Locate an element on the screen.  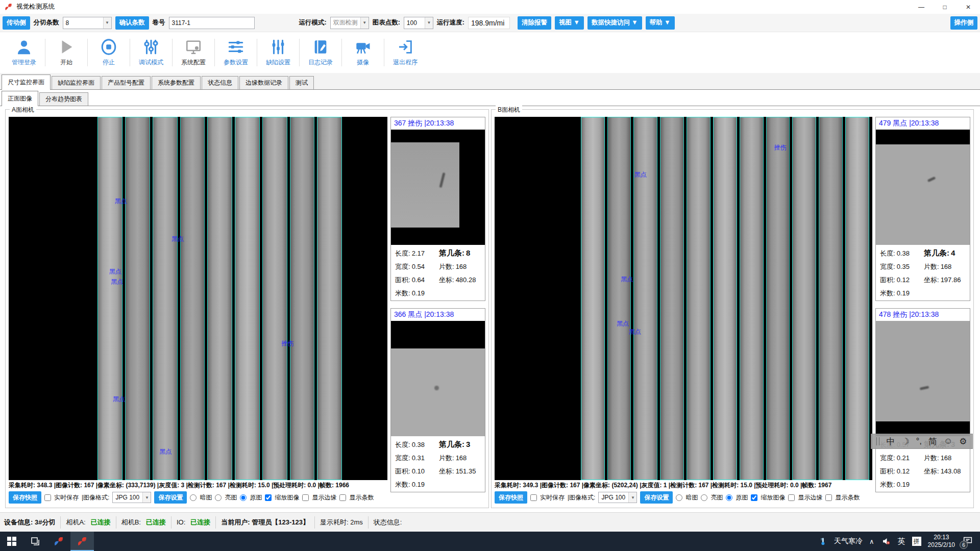
defect-settings-button: 缺陷设置 is located at coordinates (278, 53).